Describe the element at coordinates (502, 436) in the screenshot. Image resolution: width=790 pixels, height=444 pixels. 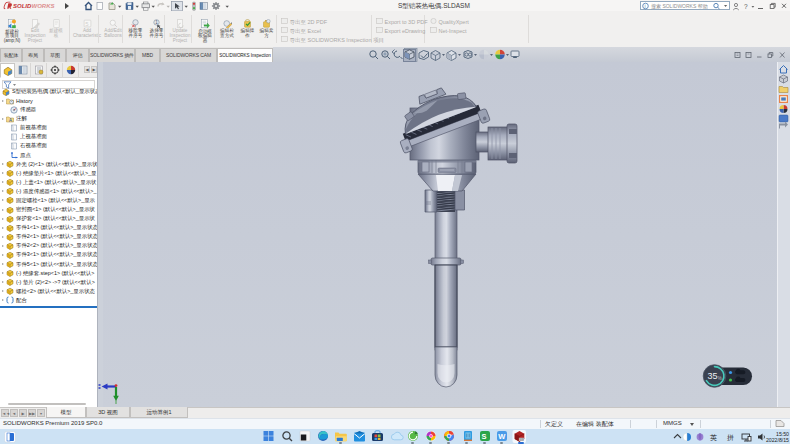
I see `svg-text: W` at that location.